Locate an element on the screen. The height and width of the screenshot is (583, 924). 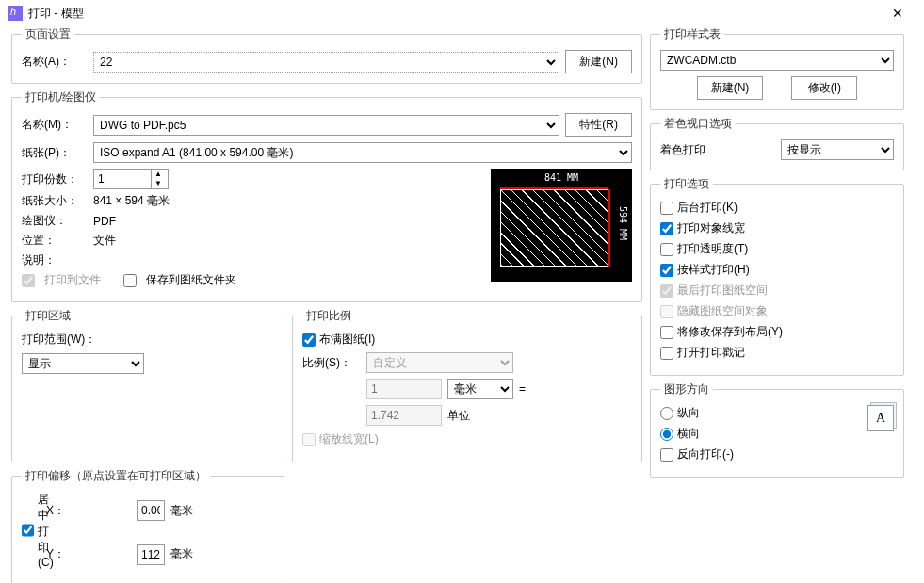
offset-y-unit: 毫米 is located at coordinates (222, 554).